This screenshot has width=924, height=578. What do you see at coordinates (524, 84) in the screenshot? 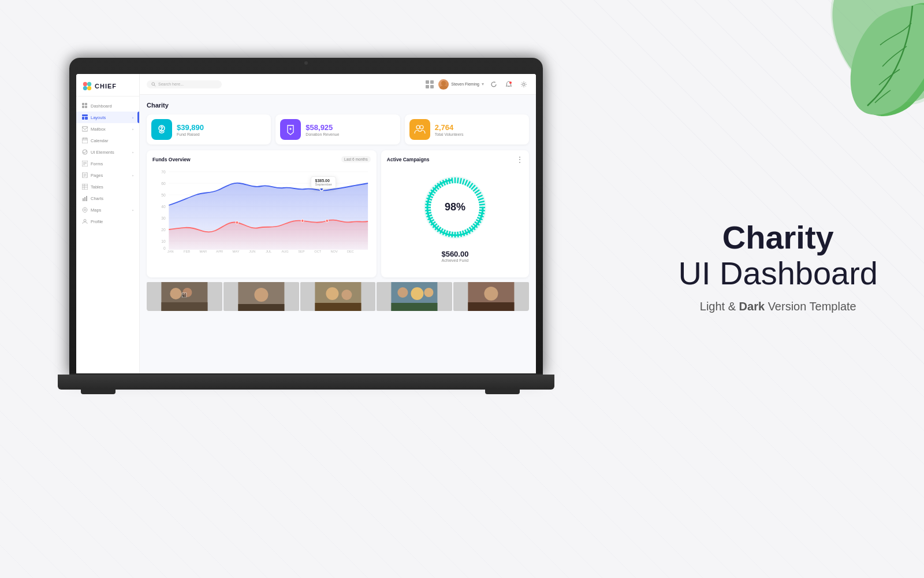
I see `gear-icon` at bounding box center [524, 84].